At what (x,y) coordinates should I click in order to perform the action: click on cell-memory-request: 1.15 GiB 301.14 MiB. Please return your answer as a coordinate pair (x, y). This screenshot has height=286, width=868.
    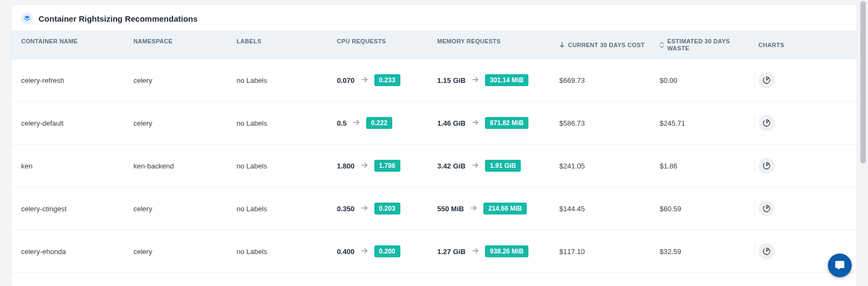
    Looking at the image, I should click on (498, 80).